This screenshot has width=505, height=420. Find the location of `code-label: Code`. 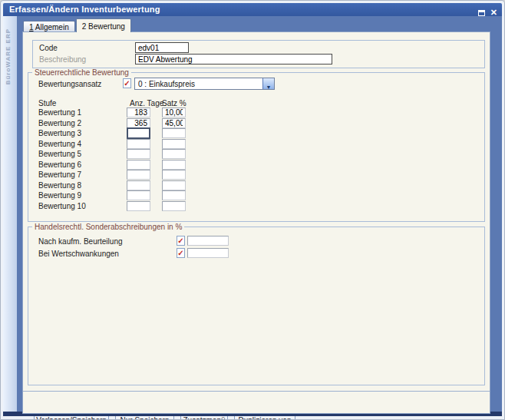

code-label: Code is located at coordinates (48, 48).